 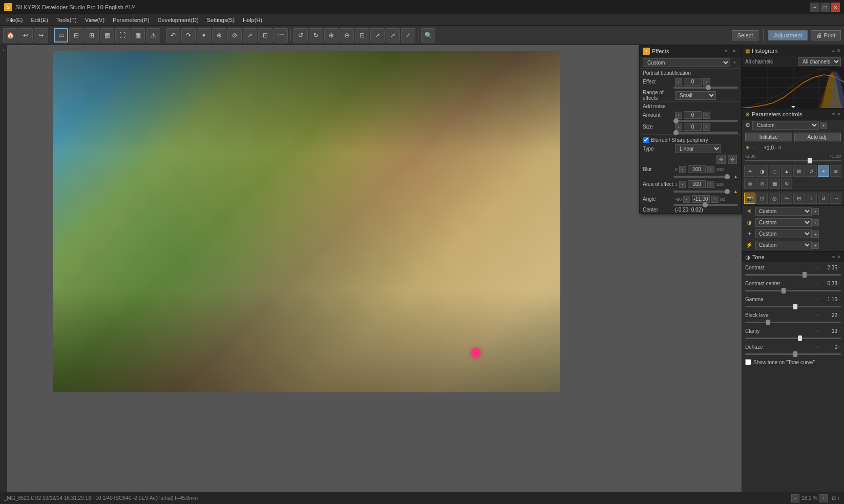 What do you see at coordinates (347, 35) in the screenshot?
I see `tb-zoom-out: ⊖` at bounding box center [347, 35].